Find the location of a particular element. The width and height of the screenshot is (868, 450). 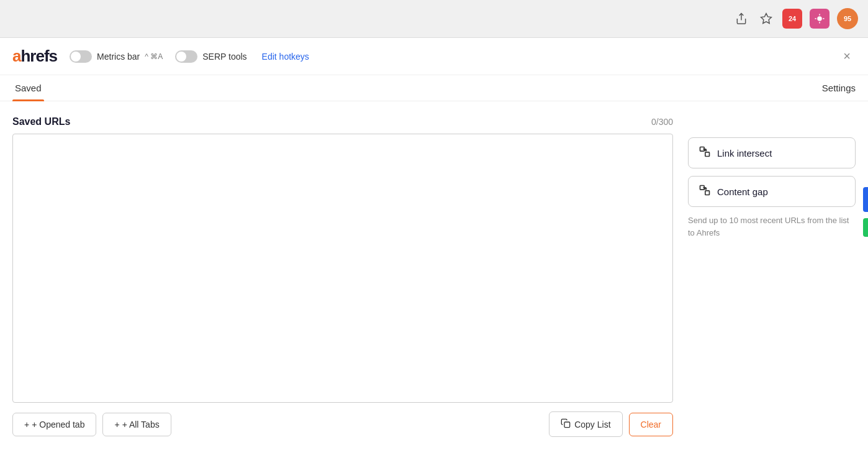

opened-tab-label: + Opened tab is located at coordinates (58, 425).